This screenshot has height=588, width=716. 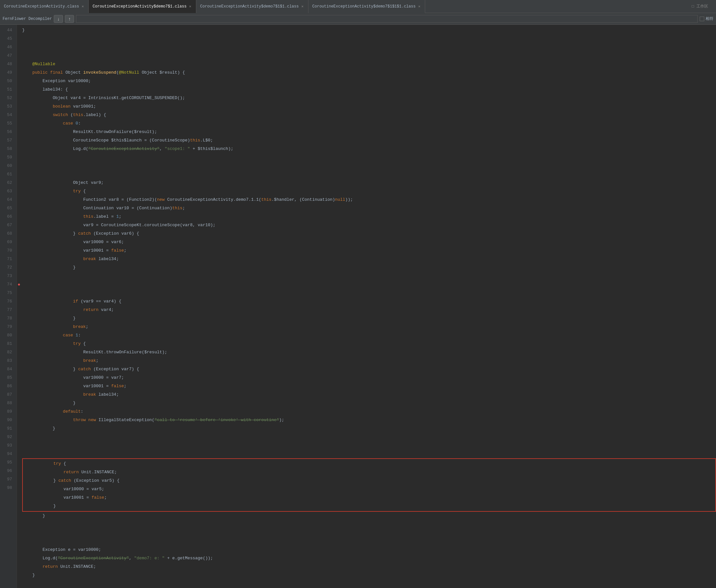 What do you see at coordinates (369, 310) in the screenshot?
I see `code-line-71: return var4;` at bounding box center [369, 310].